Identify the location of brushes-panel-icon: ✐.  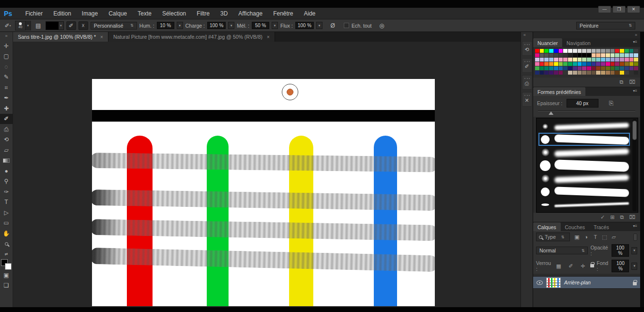
(527, 65).